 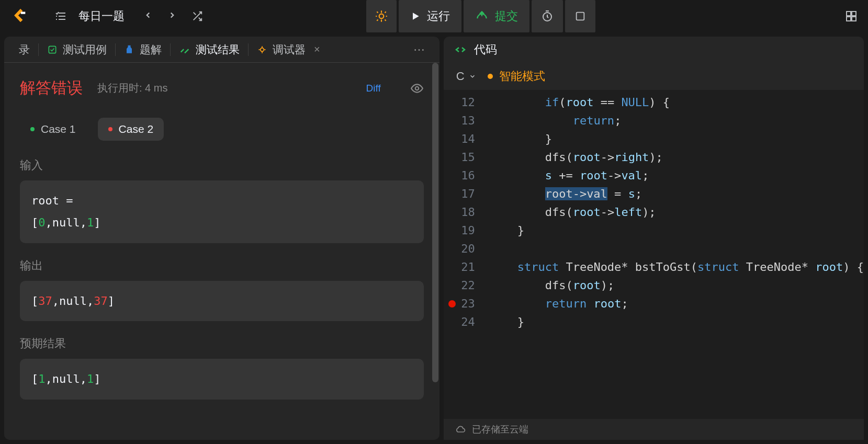 What do you see at coordinates (19, 16) in the screenshot?
I see `logo` at bounding box center [19, 16].